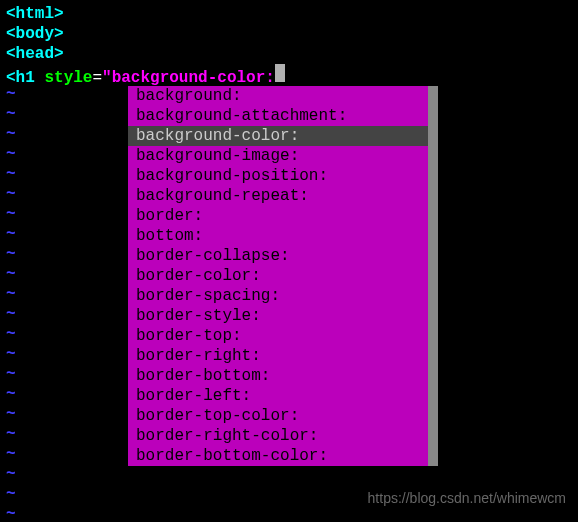 The width and height of the screenshot is (578, 522). Describe the element at coordinates (278, 216) in the screenshot. I see `autocomplete-item: border:` at that location.